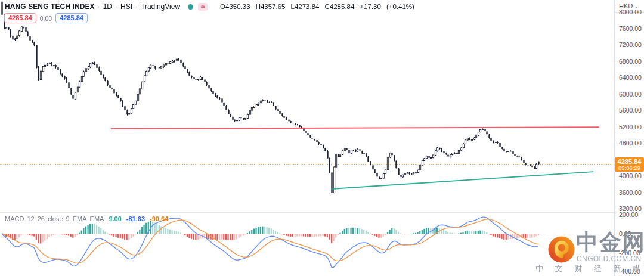 This screenshot has height=276, width=644. What do you see at coordinates (327, 7) in the screenshot?
I see `close-label: C` at bounding box center [327, 7].